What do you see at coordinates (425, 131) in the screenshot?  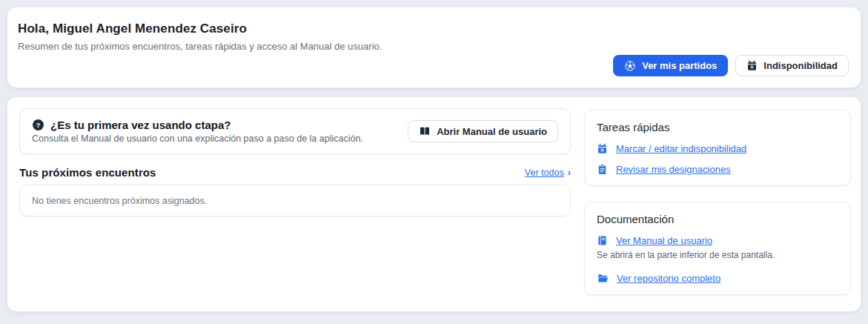 I see `book-open-icon` at bounding box center [425, 131].